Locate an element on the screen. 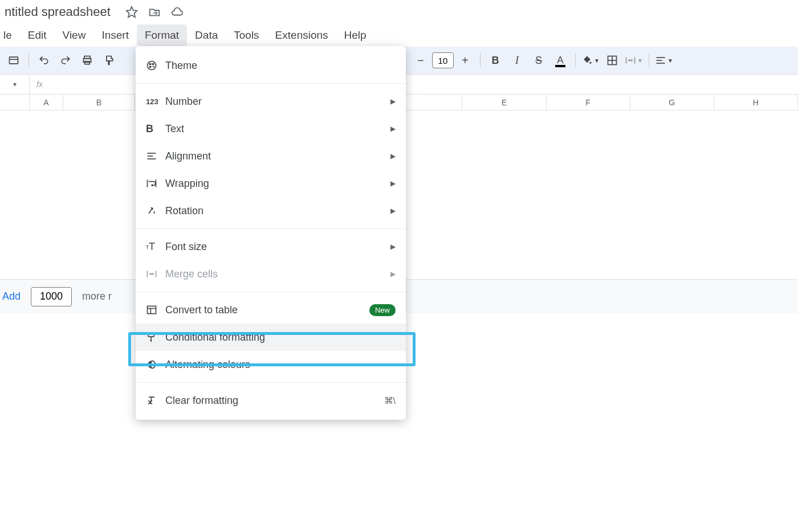 This screenshot has height=532, width=798. decrease-font-icon: − is located at coordinates (421, 60).